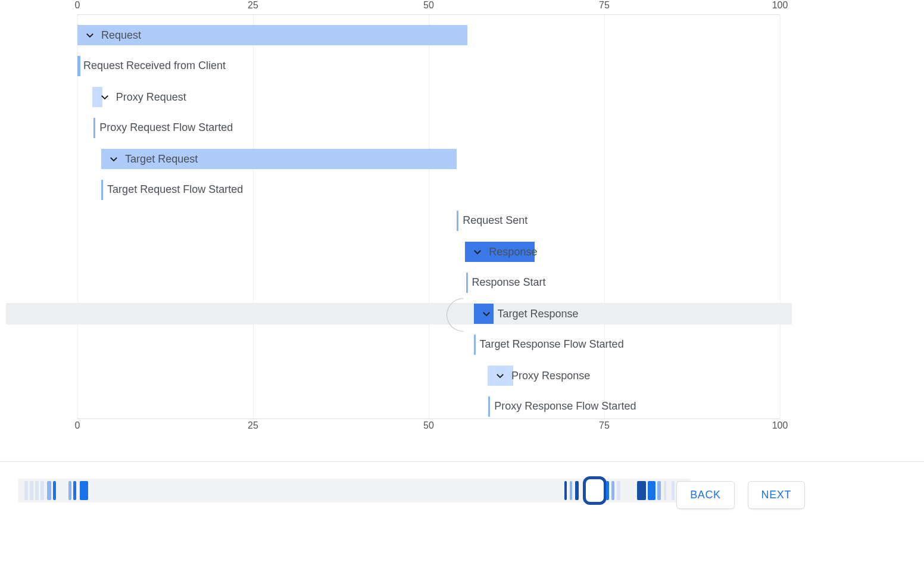  I want to click on event-label: Proxy Request Flow Started, so click(166, 127).